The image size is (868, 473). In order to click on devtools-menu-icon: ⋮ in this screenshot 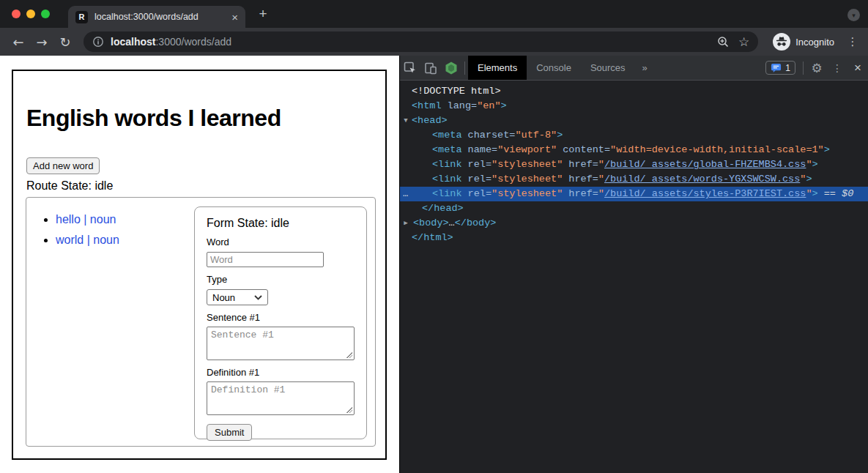, I will do `click(837, 67)`.